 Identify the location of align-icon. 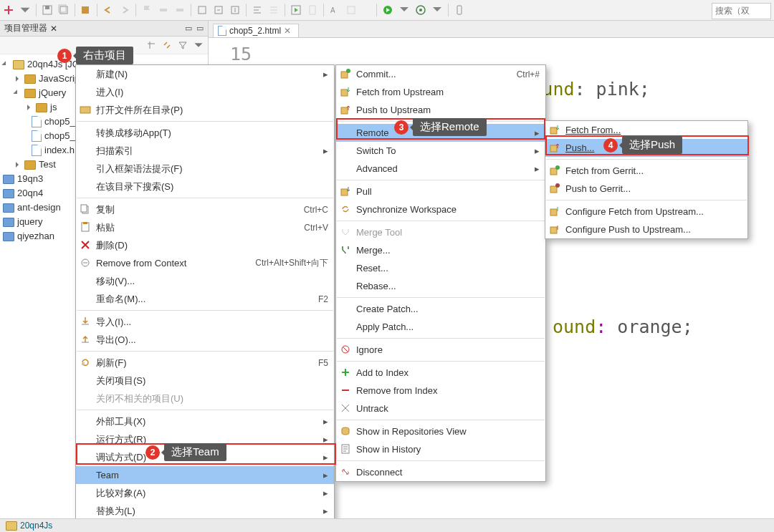
(257, 10).